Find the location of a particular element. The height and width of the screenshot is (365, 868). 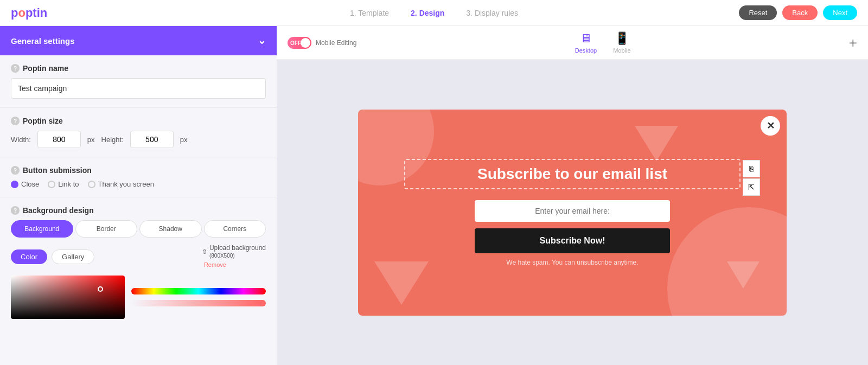

button-submission-section: ? Button submission Close Link to Thank … is located at coordinates (138, 177).